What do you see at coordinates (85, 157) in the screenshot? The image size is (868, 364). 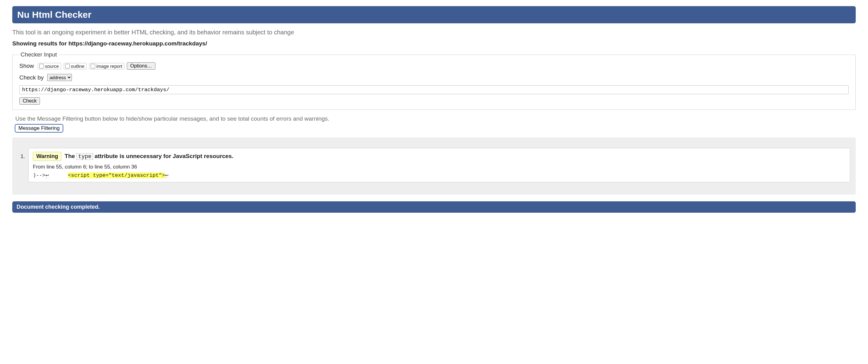 I see `message-attr-code: type` at bounding box center [85, 157].